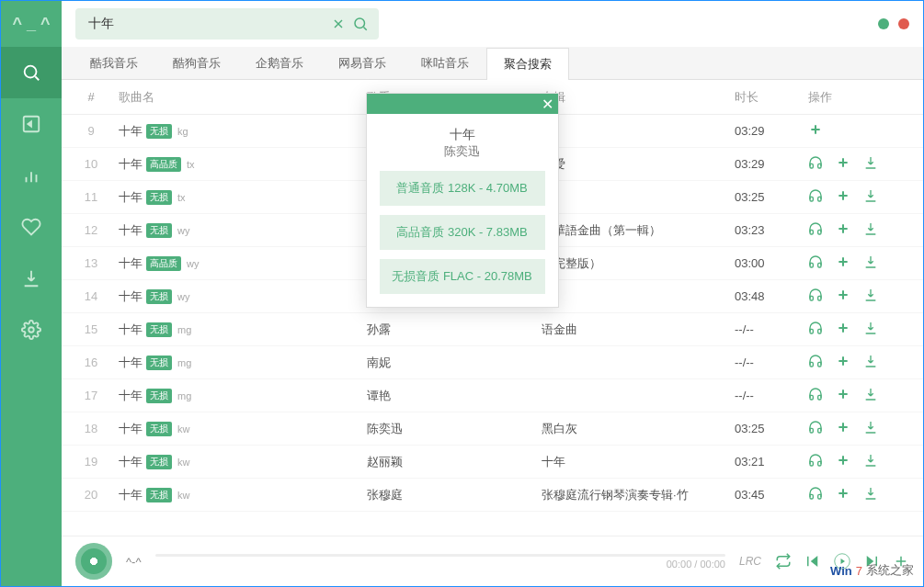  What do you see at coordinates (338, 24) in the screenshot?
I see `clear-icon` at bounding box center [338, 24].